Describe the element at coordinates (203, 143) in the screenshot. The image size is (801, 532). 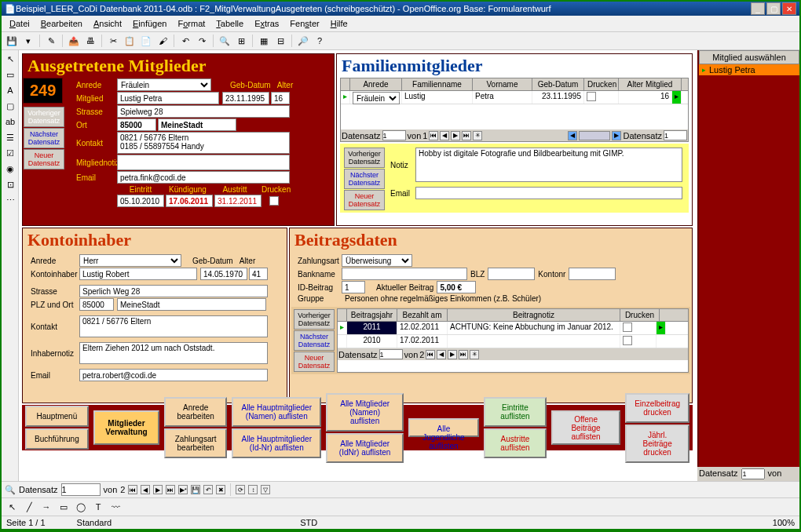
I see `kontakt-textarea: 0821 / 56776 Eltern 0185 / 55897554 Hand…` at that location.